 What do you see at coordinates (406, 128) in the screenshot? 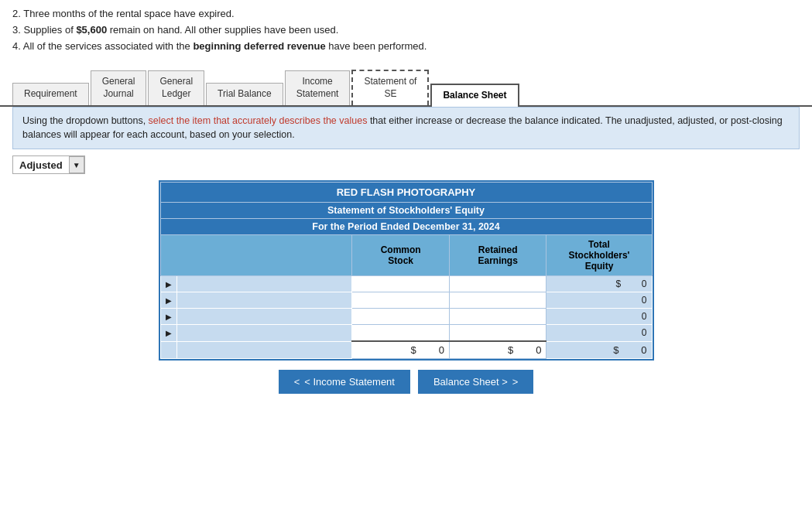
I see `info-box: Using the dropdown buttons, select the i…` at bounding box center [406, 128].